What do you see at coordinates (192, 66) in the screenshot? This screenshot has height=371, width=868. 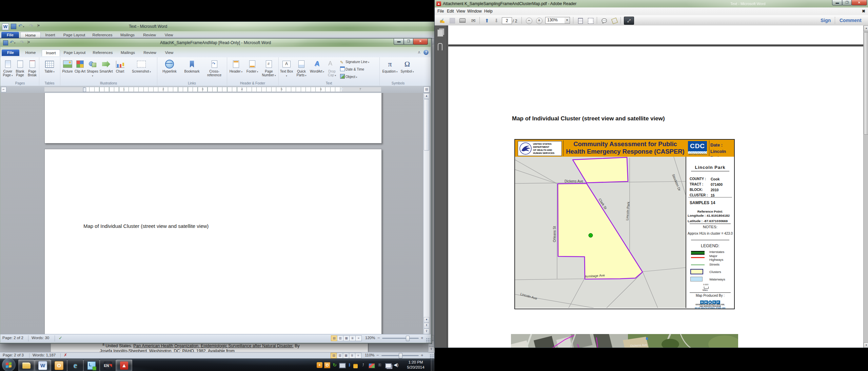 I see `bookmark-button: Bookmark` at bounding box center [192, 66].